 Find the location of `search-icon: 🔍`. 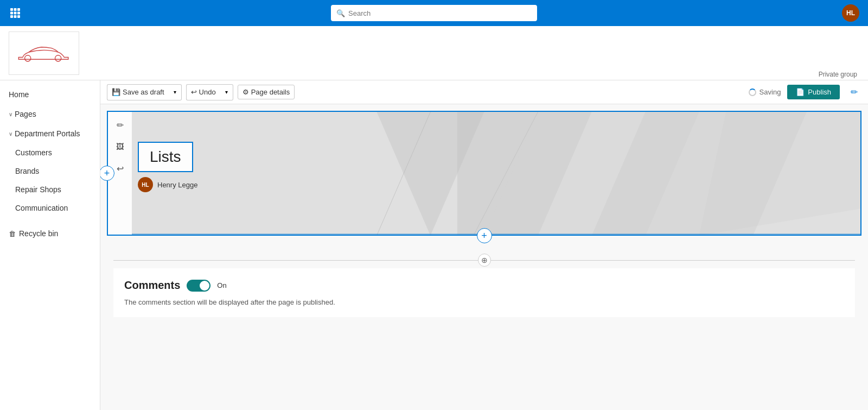

search-icon: 🔍 is located at coordinates (341, 13).